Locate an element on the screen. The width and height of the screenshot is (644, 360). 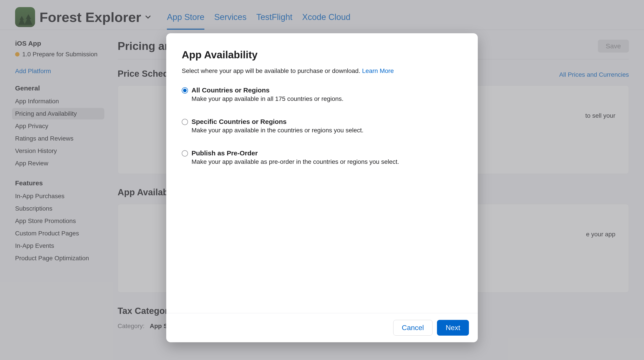
radio-description: Make your app available as pre-order in … is located at coordinates (295, 162).